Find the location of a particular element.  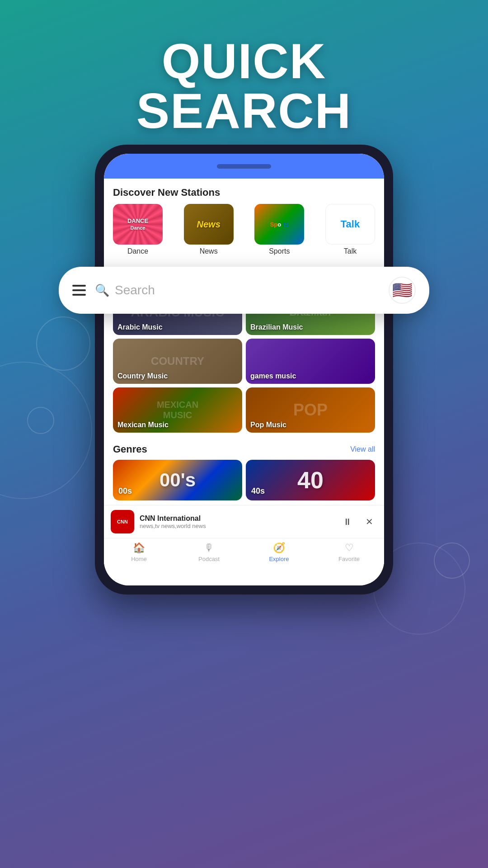

genre-card-00s: 00's 00s is located at coordinates (178, 480).